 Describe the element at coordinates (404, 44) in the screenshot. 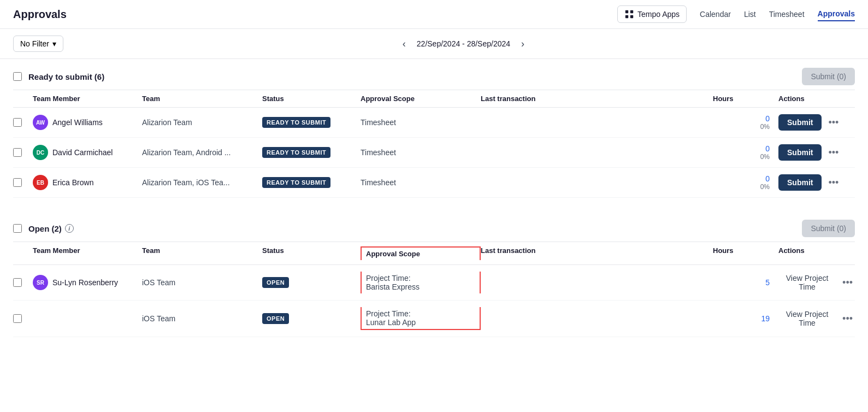

I see `prev-date-button: ‹` at that location.